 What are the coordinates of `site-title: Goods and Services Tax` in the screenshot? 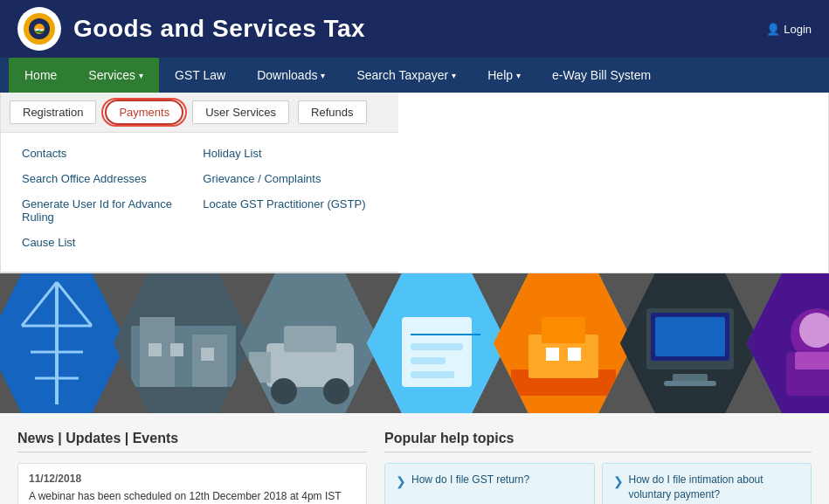 It's located at (219, 29).